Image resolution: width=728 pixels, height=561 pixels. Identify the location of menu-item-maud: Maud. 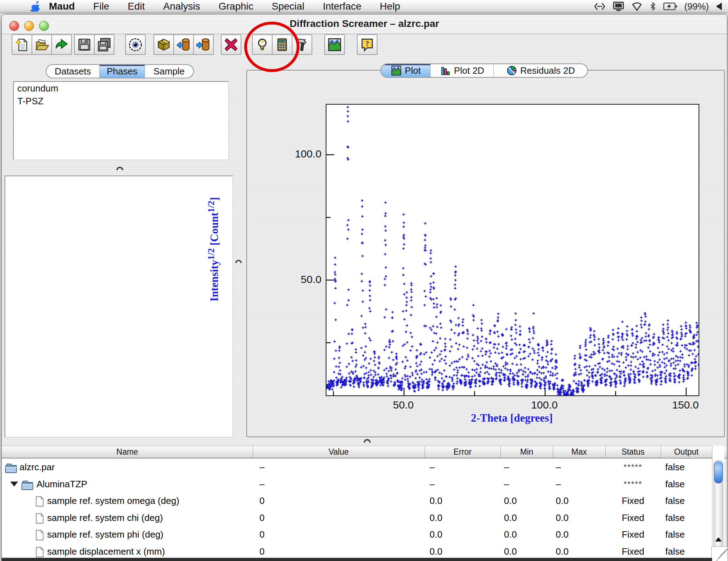
(62, 6).